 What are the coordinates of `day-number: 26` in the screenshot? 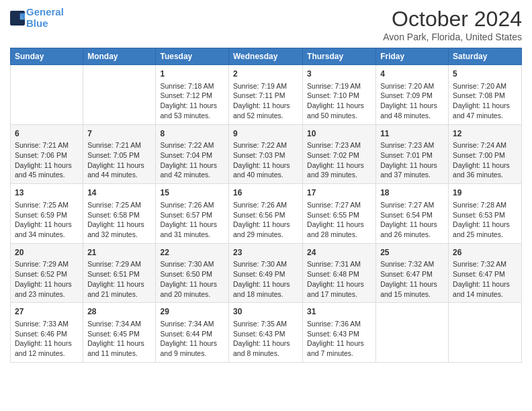 It's located at (485, 253).